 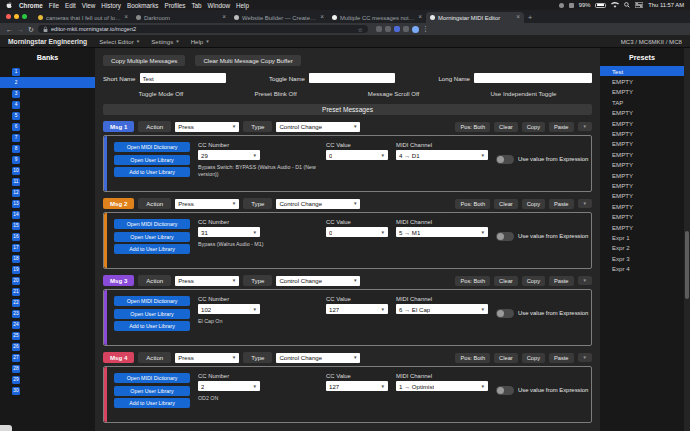 What do you see at coordinates (475, 18) in the screenshot?
I see `browser-tab: Morningstar MIDI Editor ×` at bounding box center [475, 18].